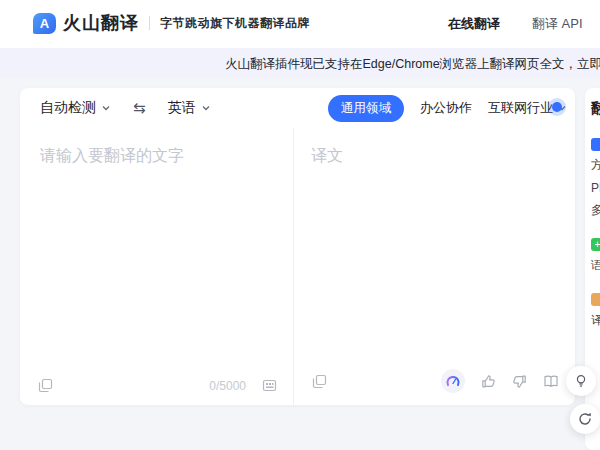  Describe the element at coordinates (581, 381) in the screenshot. I see `lightbulb-icon` at that location.